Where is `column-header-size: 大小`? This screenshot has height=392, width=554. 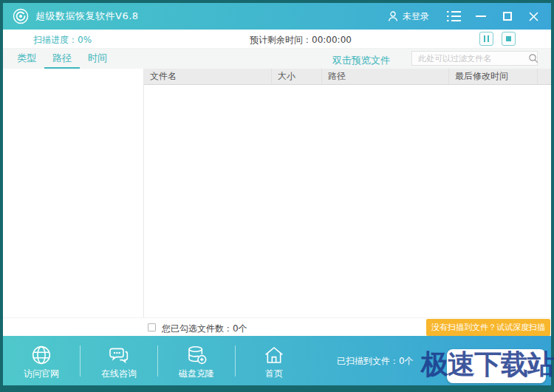
column-header-size: 大小 is located at coordinates (296, 77).